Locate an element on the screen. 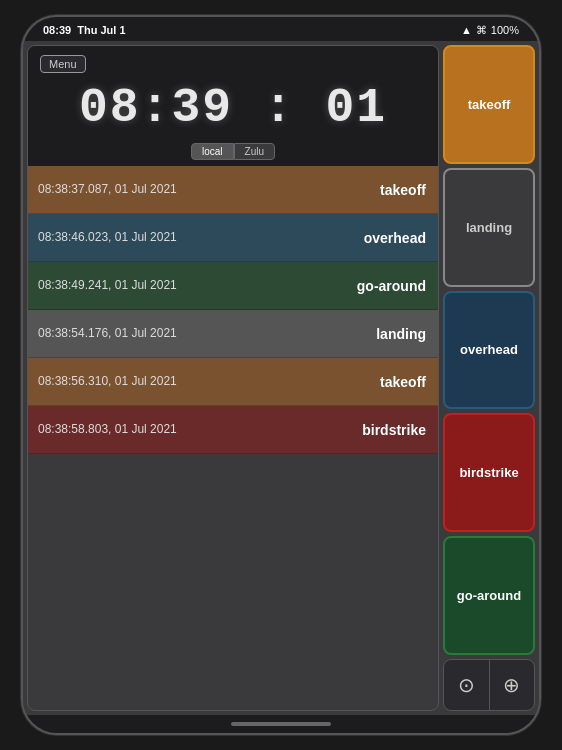 The image size is (562, 750). goaround-button: go-around is located at coordinates (489, 596).